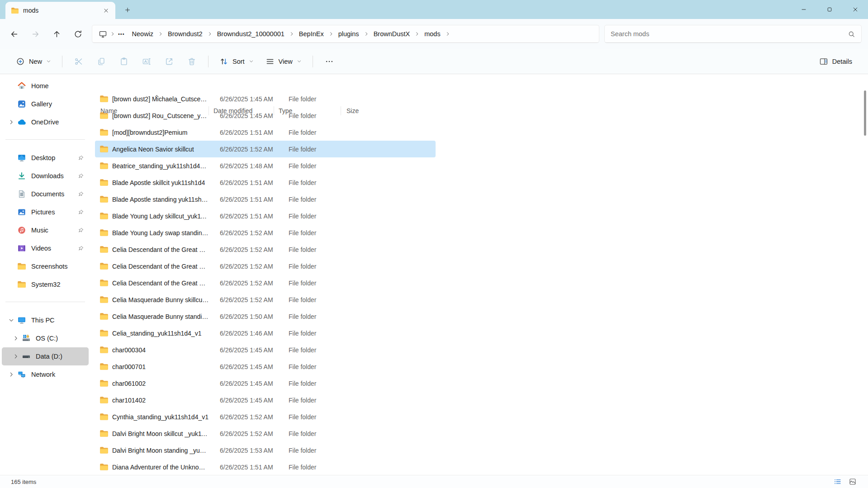 The width and height of the screenshot is (868, 488). Describe the element at coordinates (45, 320) in the screenshot. I see `sidebar-item-this-pc: This PC` at that location.